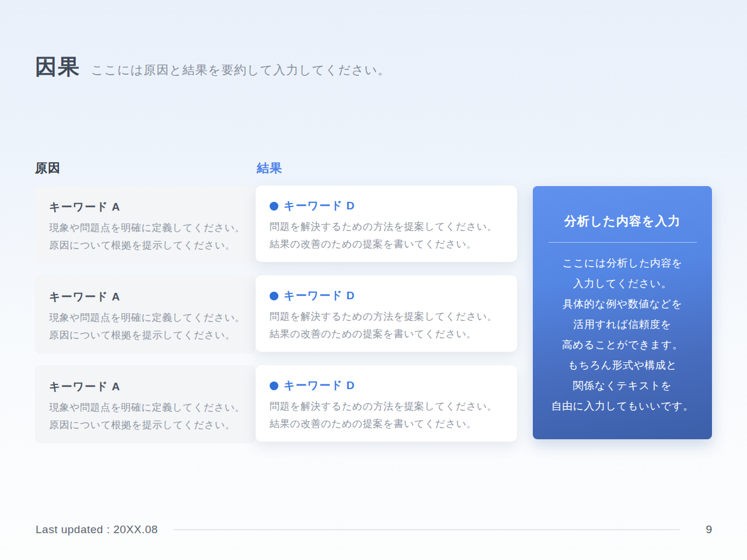  Describe the element at coordinates (427, 530) in the screenshot. I see `footer-divider` at that location.